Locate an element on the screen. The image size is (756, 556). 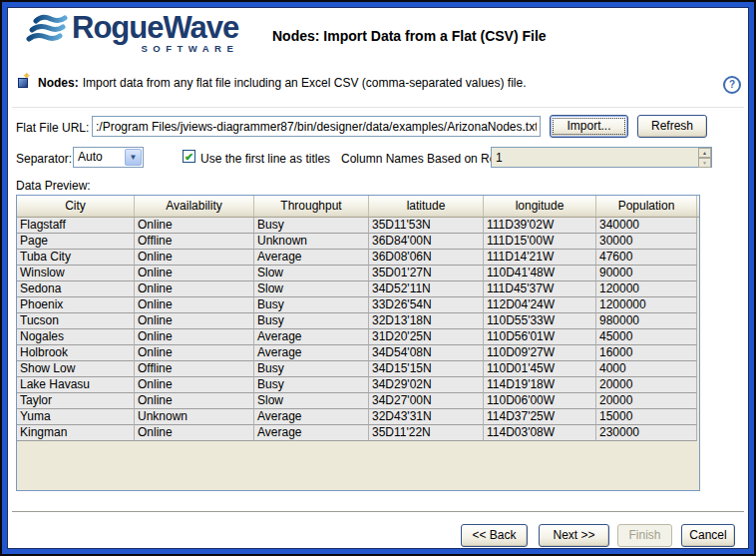
file-url-input is located at coordinates (316, 126).